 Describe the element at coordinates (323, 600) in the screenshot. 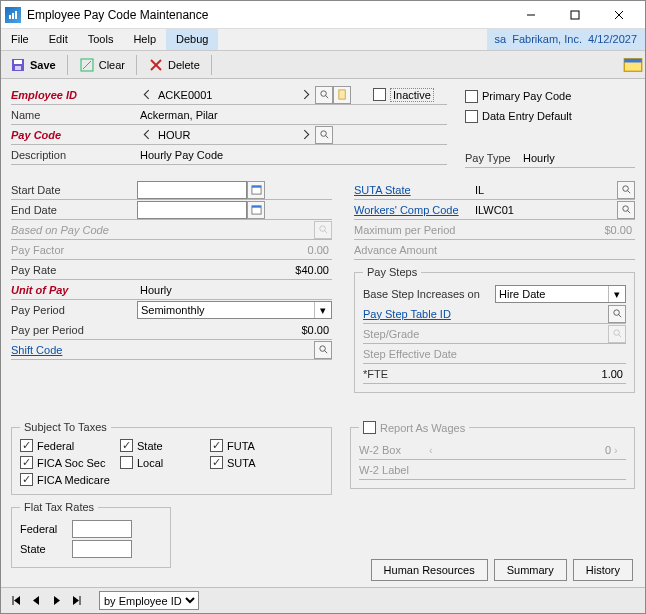

I see `footer: by Employee ID` at that location.